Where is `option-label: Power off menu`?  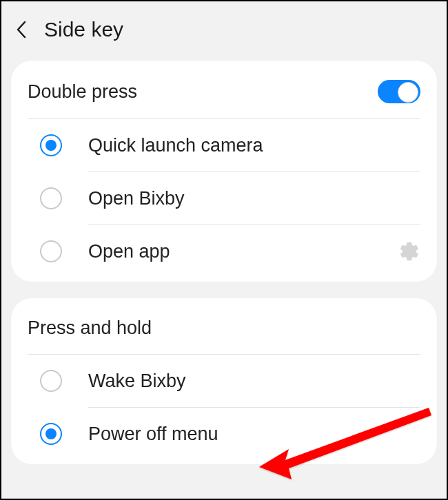
option-label: Power off menu is located at coordinates (254, 434).